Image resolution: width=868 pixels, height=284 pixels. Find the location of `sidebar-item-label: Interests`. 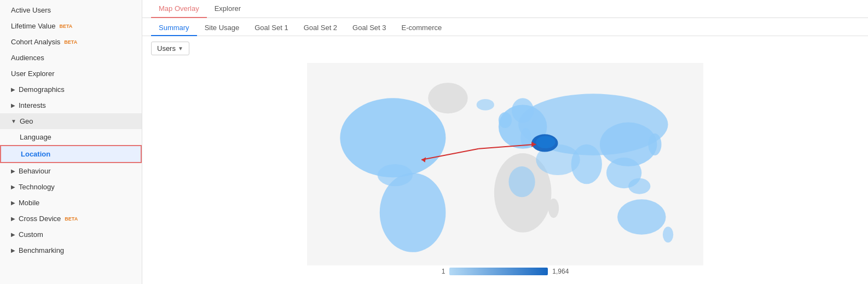

sidebar-item-label: Interests is located at coordinates (32, 105).